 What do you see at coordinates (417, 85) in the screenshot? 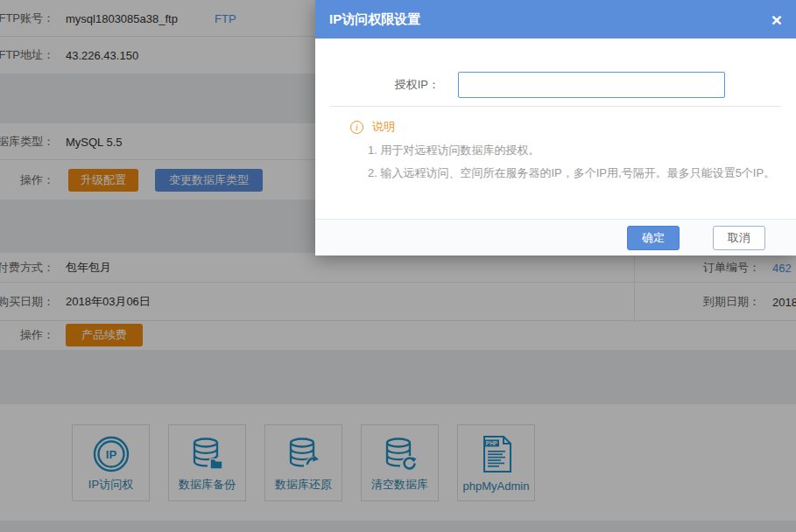
I see `authorized-ip-label: 授权IP：` at bounding box center [417, 85].